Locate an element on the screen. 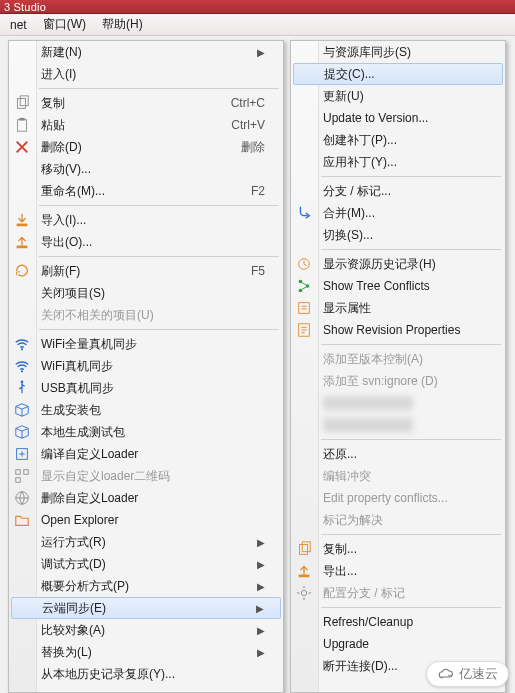 This screenshot has width=515, height=693. menu-item-label: Open Explorer is located at coordinates (80, 520).